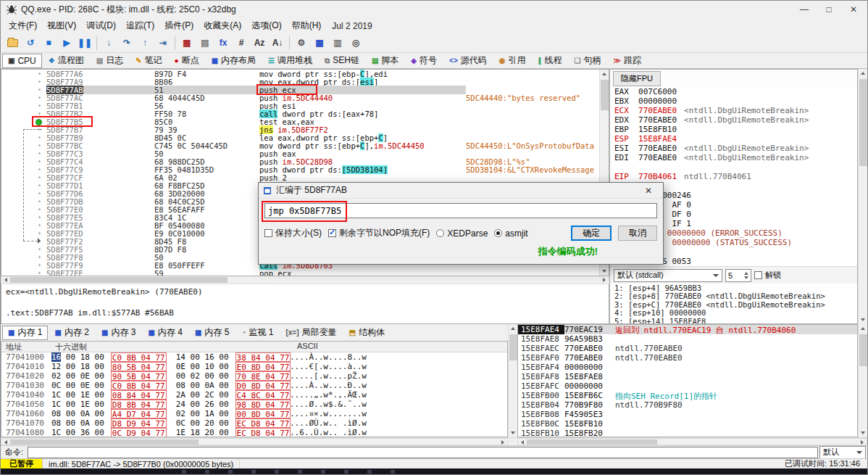 The image size is (868, 475). What do you see at coordinates (423, 453) in the screenshot?
I see `command-input` at bounding box center [423, 453].